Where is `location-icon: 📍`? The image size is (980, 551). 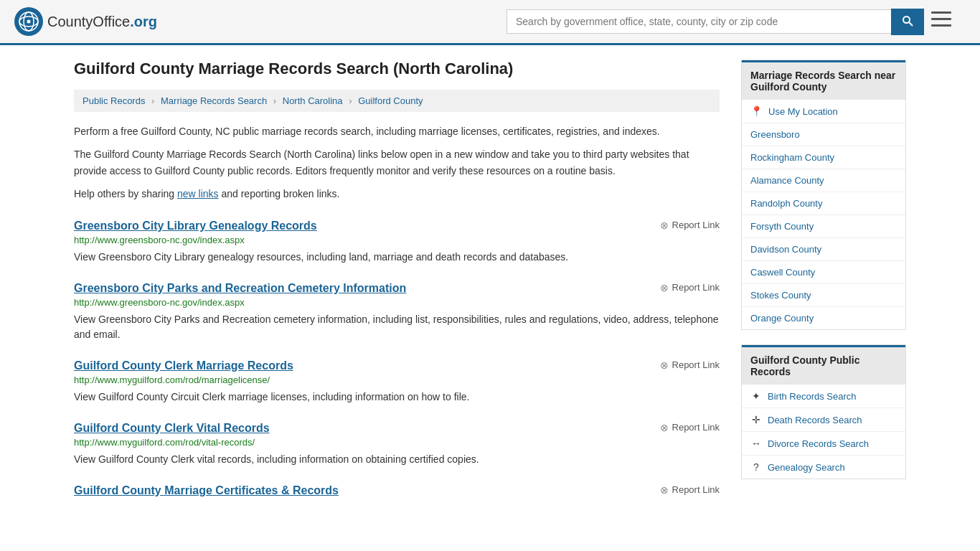 location-icon: 📍 is located at coordinates (756, 111).